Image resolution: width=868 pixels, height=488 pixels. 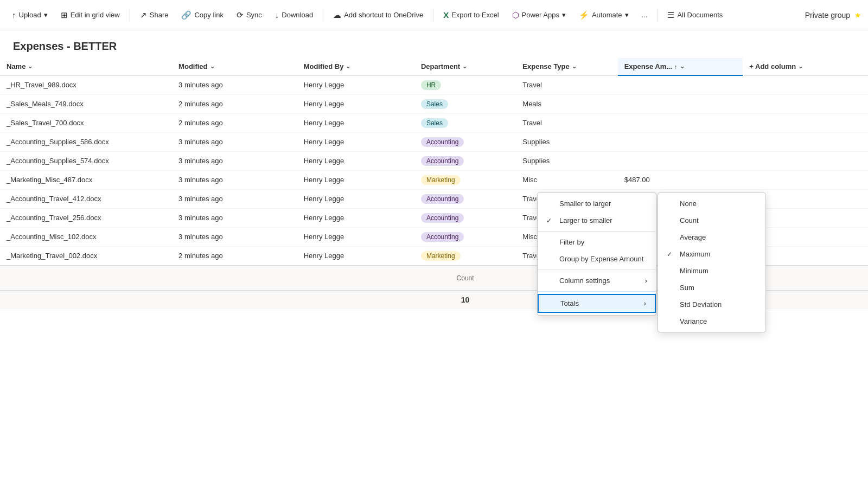 I want to click on all-documents-button: ☰ All Documents, so click(x=695, y=15).